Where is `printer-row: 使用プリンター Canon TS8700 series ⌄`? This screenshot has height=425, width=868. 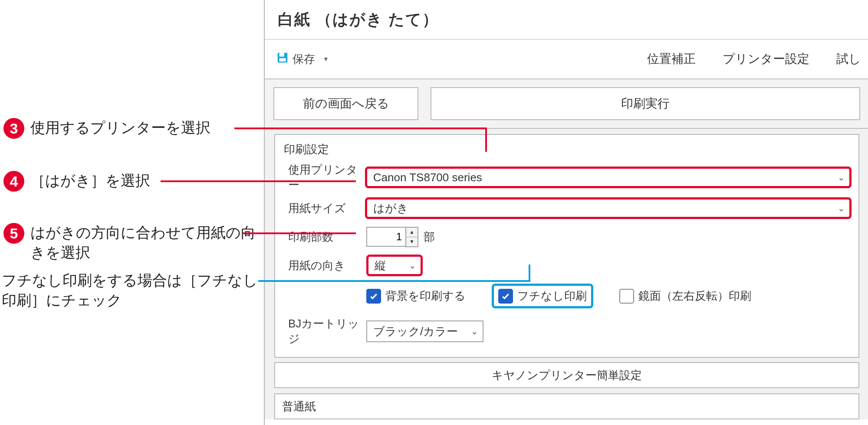
printer-row: 使用プリンター Canon TS8700 series ⌄ is located at coordinates (567, 177).